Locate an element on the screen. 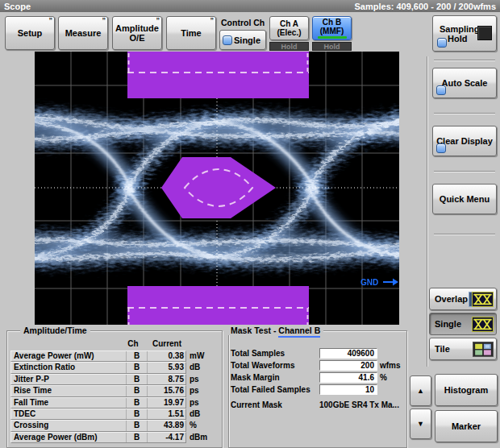 The width and height of the screenshot is (500, 448). quick-menu-button: Quick Menu is located at coordinates (465, 199).